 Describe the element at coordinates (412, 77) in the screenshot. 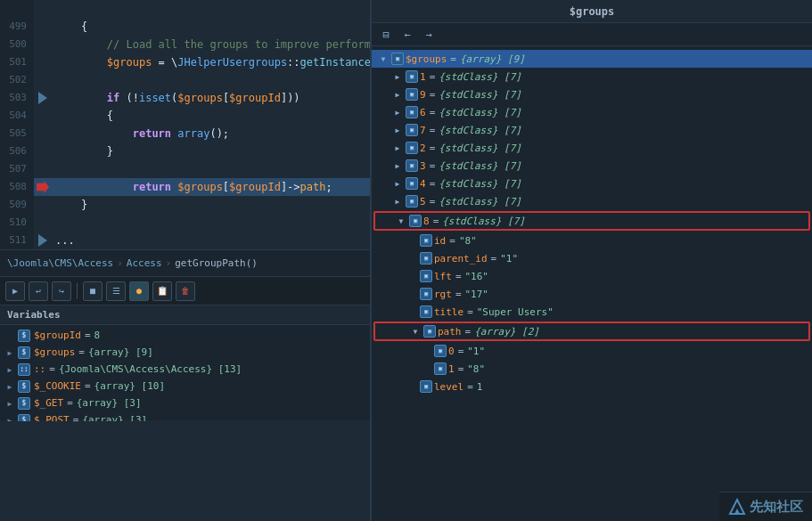

I see `tree-icon-1: ▣` at that location.